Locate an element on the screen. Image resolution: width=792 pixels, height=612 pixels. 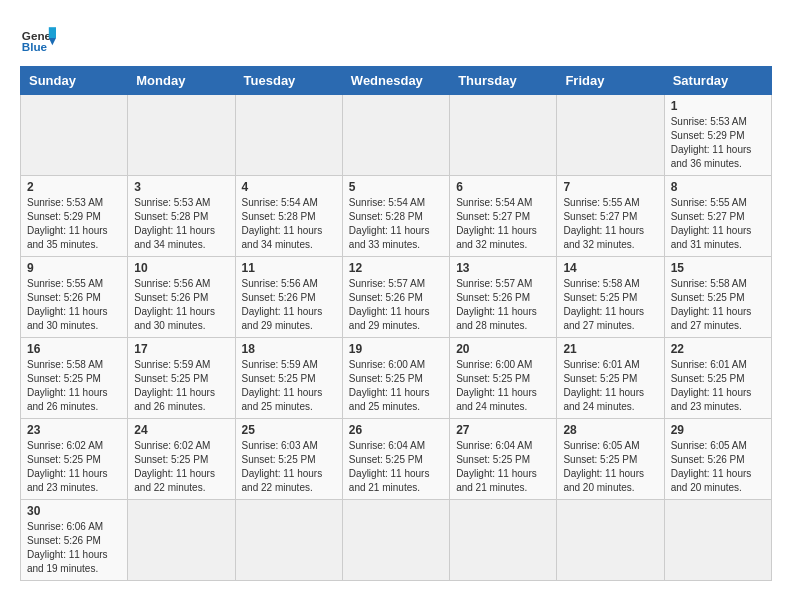
calendar-cell: 24Sunrise: 6:02 AMSunset: 5:25 PMDayligh… is located at coordinates (182, 460).